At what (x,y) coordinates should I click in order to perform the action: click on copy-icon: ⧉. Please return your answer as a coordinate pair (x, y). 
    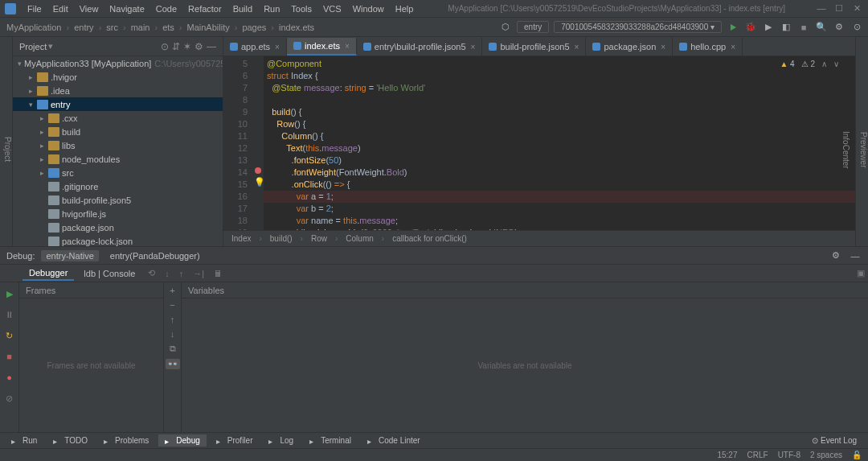
    Looking at the image, I should click on (173, 349).